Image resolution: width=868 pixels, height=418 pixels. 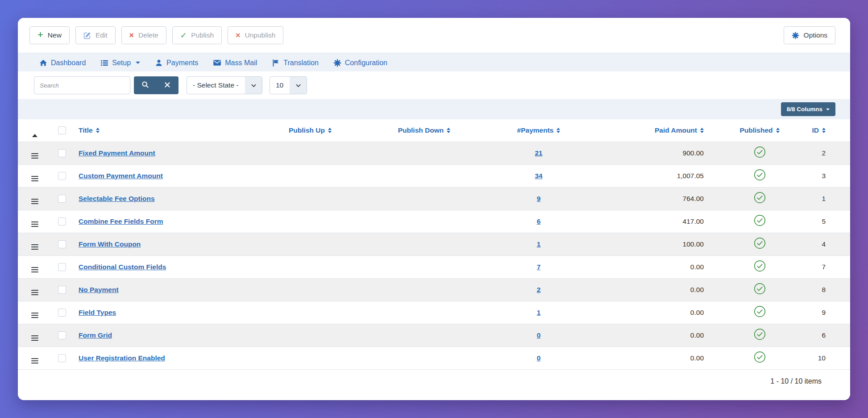 I want to click on row-payments-link: 9, so click(x=539, y=198).